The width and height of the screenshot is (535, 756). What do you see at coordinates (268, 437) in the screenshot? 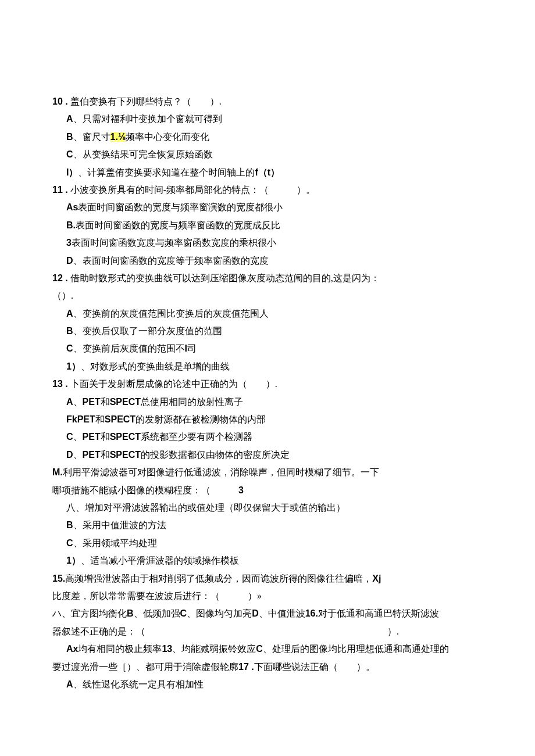
I see `q13-option-c: C、PET和SPECT系统都至少要有两个检测器` at bounding box center [268, 437].